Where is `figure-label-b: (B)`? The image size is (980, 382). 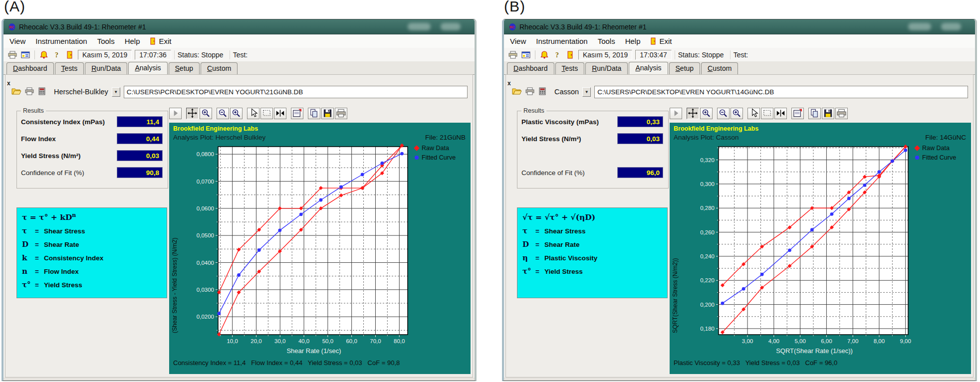
figure-label-b: (B) is located at coordinates (515, 7).